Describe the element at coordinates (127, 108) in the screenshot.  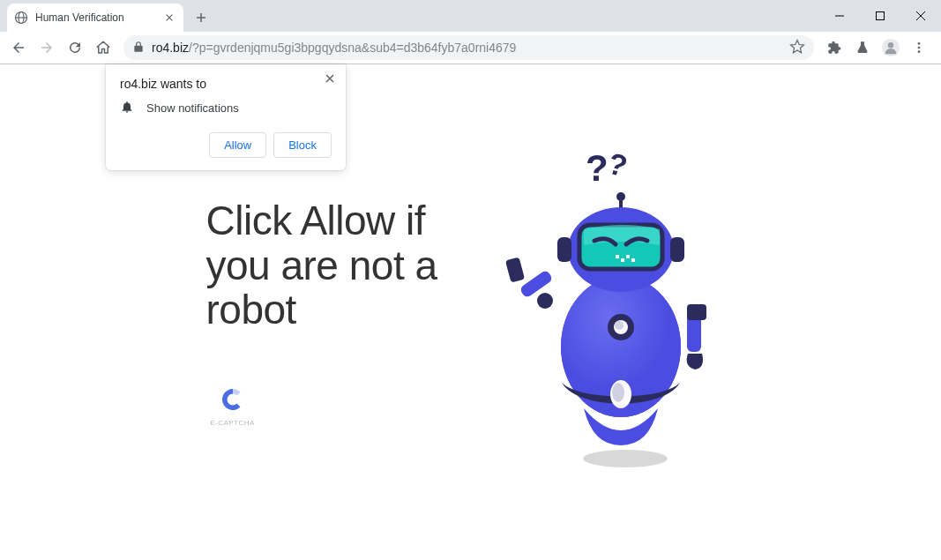
I see `bell-icon` at that location.